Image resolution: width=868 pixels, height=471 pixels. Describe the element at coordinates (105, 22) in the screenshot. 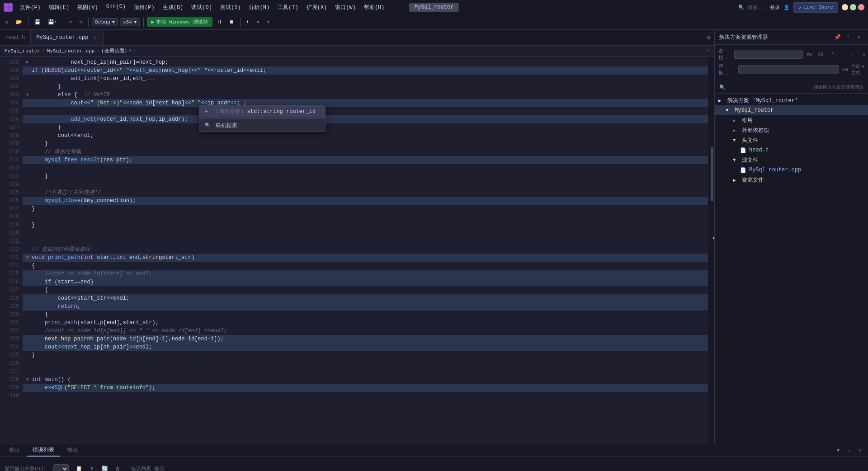

I see `debug-mode-dropdown: Debug ▼` at that location.